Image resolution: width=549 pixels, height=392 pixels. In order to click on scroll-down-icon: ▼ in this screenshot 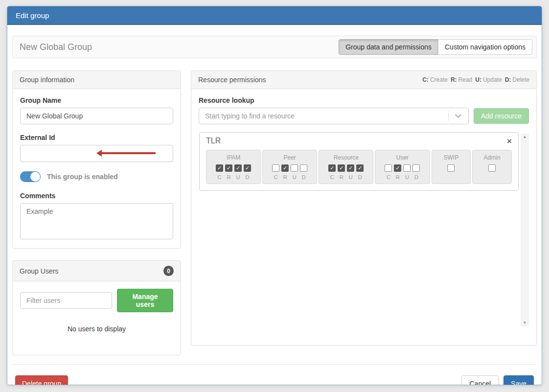, I will do `click(525, 323)`.